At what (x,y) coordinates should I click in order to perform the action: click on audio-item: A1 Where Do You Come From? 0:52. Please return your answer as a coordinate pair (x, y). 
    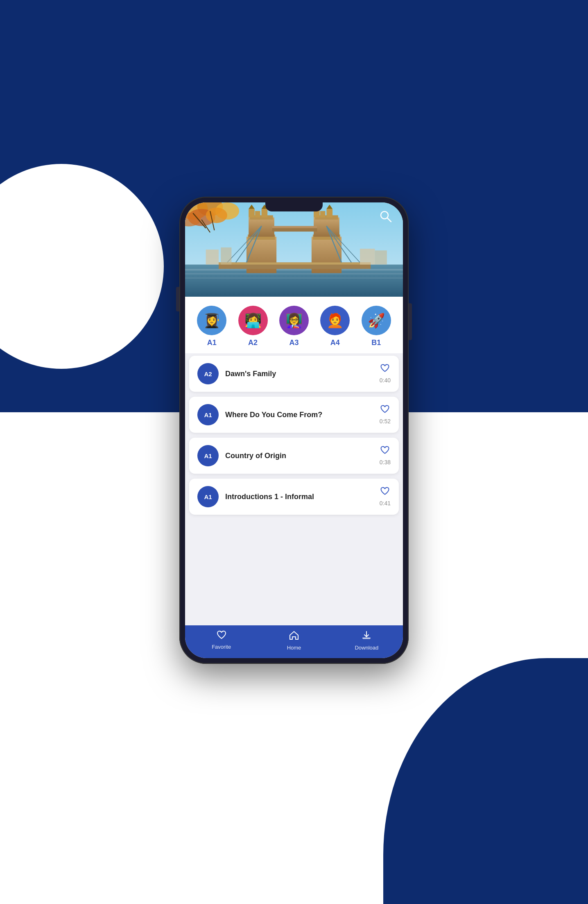
    Looking at the image, I should click on (294, 415).